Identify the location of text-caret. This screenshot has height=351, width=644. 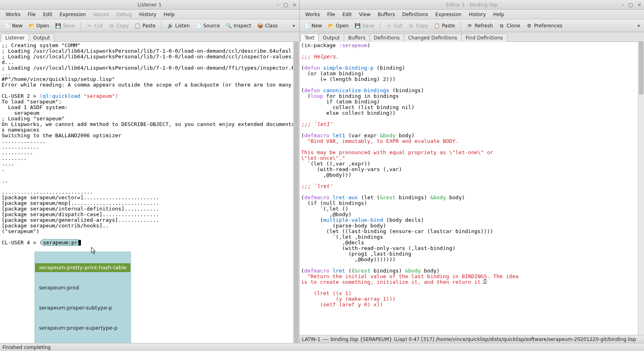
(80, 243).